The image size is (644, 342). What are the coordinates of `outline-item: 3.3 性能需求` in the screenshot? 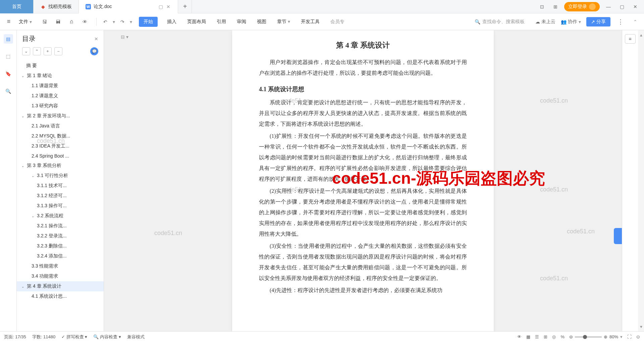 It's located at (60, 266).